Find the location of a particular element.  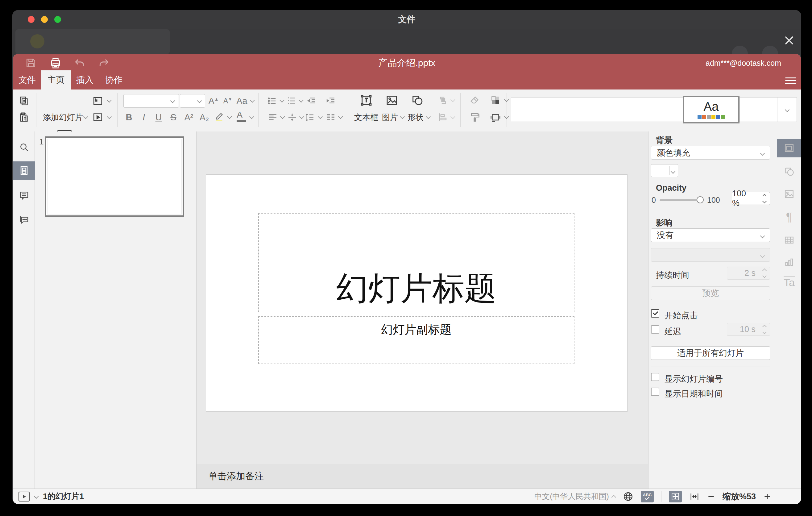

decrease-font-icon: A▼ is located at coordinates (228, 101).